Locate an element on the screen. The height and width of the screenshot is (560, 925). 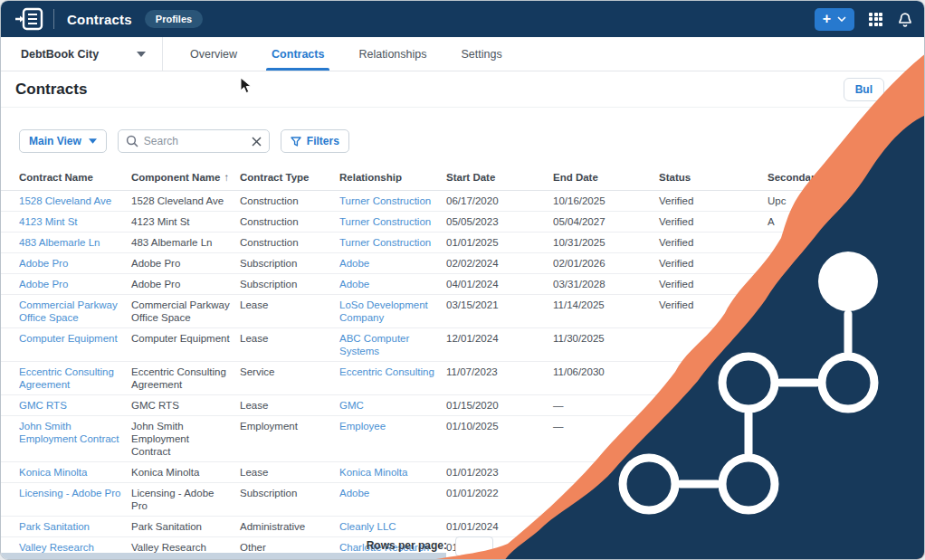
relationship-link: GMC is located at coordinates (351, 405).